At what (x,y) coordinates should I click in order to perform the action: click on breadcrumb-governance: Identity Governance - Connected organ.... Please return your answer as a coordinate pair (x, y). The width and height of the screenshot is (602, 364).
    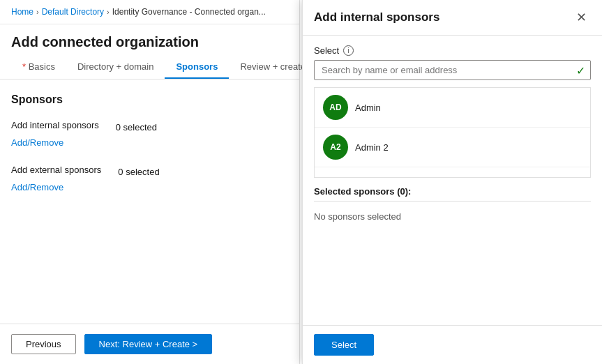
    Looking at the image, I should click on (189, 12).